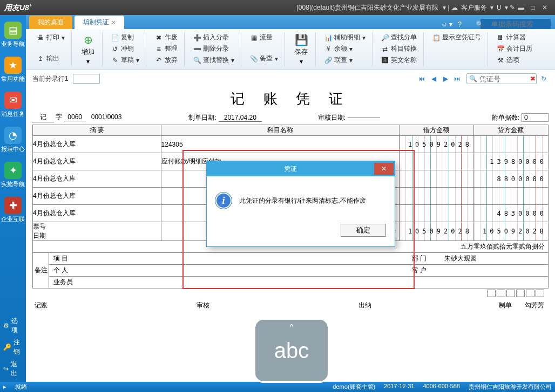 This screenshot has width=555, height=392. I want to click on remark-label: 备注, so click(41, 271).